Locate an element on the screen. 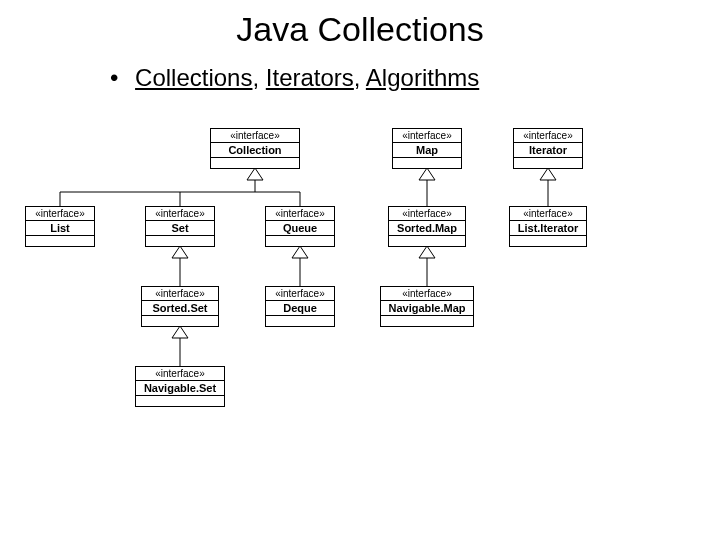  box-deque: «interface» Deque is located at coordinates (300, 306).